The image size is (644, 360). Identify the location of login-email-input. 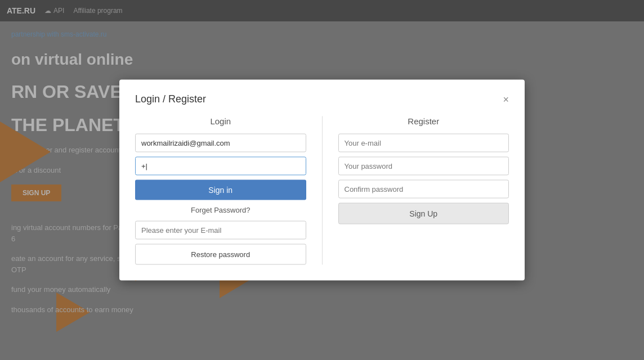
(221, 143).